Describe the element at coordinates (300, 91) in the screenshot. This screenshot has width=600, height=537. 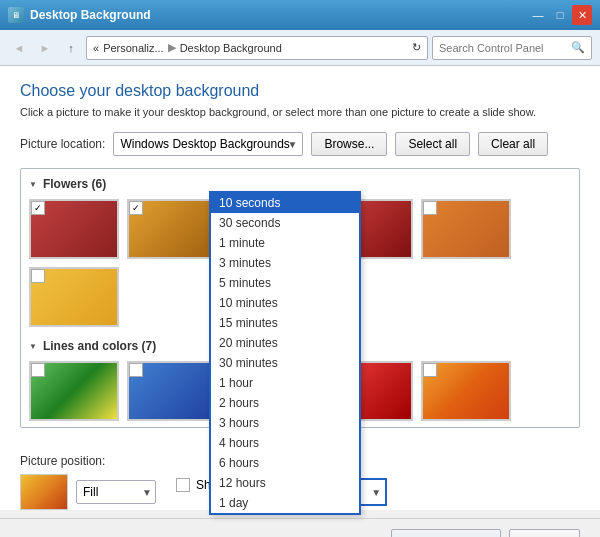
I see `page-title: Choose your desktop background` at that location.